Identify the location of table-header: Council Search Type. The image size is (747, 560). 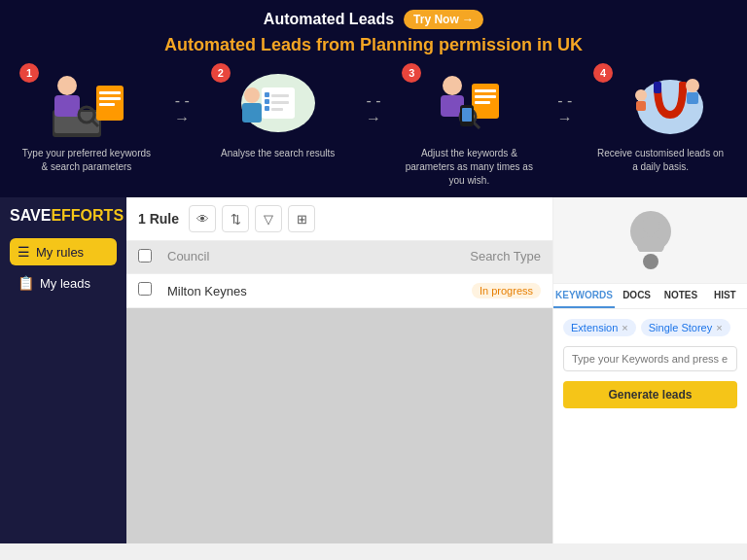
(339, 258).